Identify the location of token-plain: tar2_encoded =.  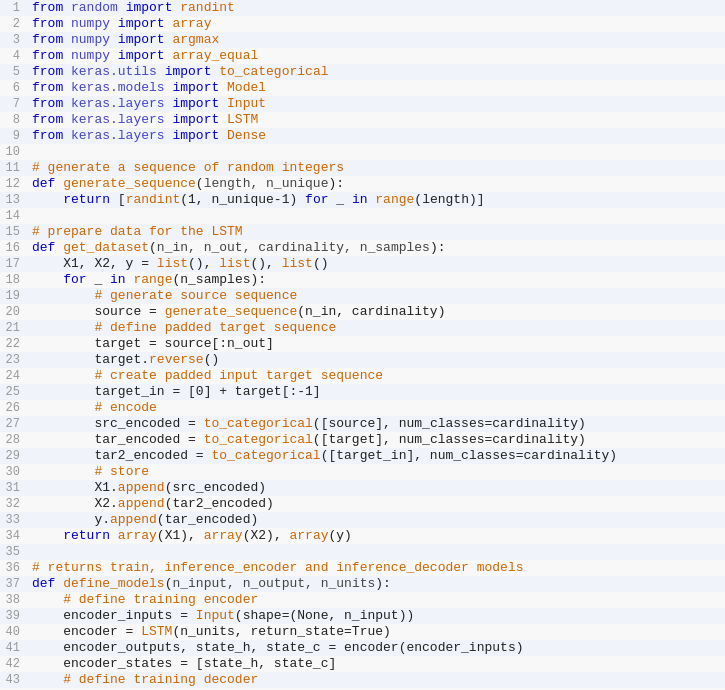
(122, 456).